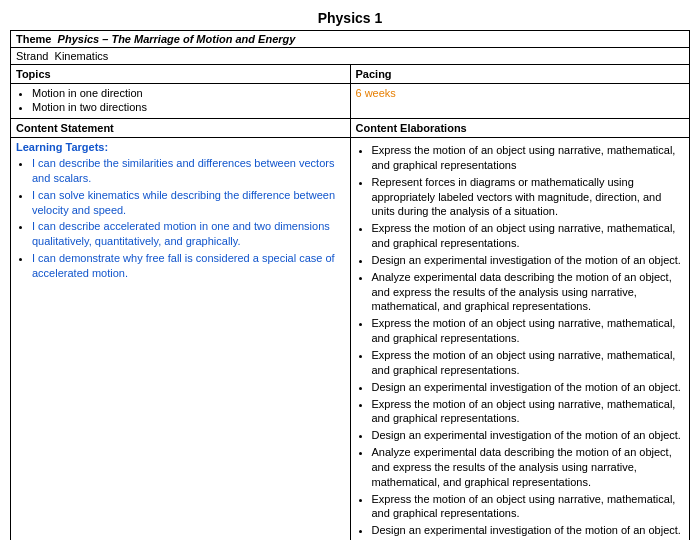  Describe the element at coordinates (520, 74) in the screenshot. I see `pacing-header-cell: Pacing` at that location.